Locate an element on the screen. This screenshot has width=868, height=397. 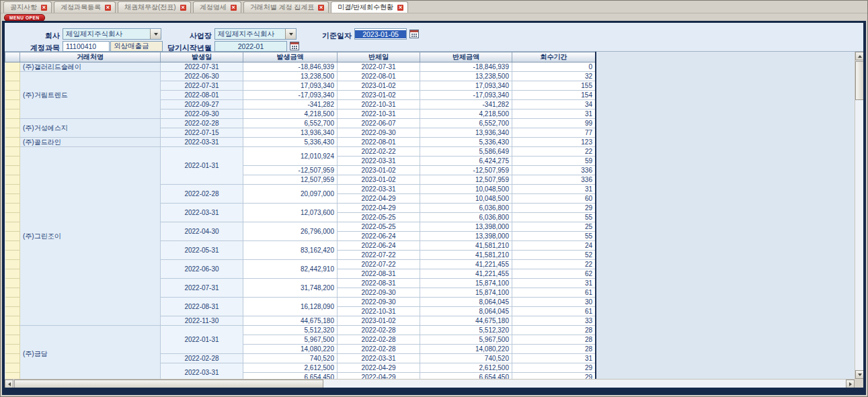
collection-days-cell: 155 is located at coordinates (554, 86).